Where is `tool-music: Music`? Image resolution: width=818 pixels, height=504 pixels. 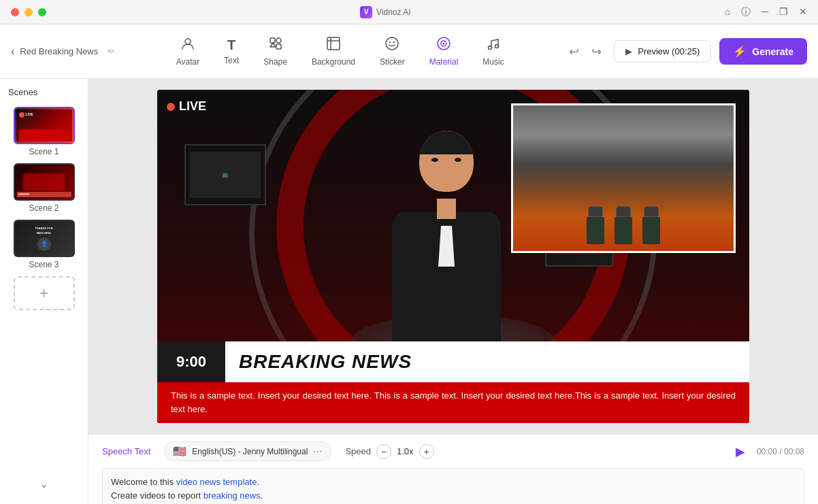
tool-music: Music is located at coordinates (493, 52).